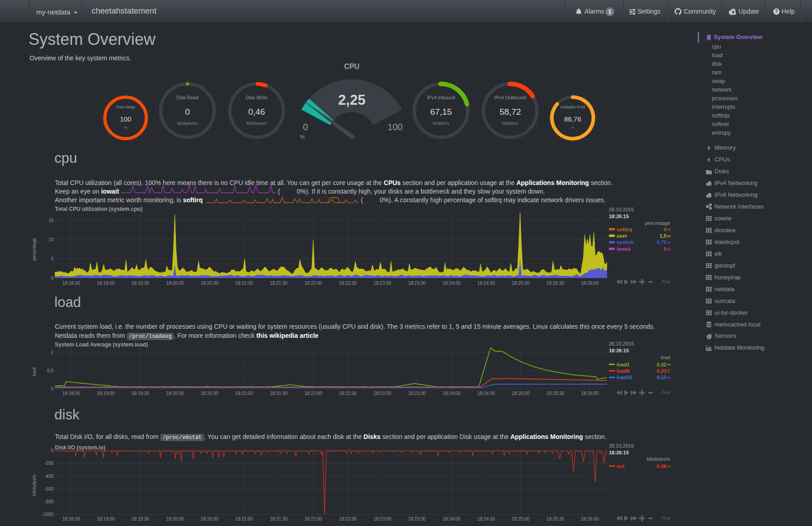 Image resolution: width=812 pixels, height=526 pixels. I want to click on svg-text: load15, so click(625, 377).